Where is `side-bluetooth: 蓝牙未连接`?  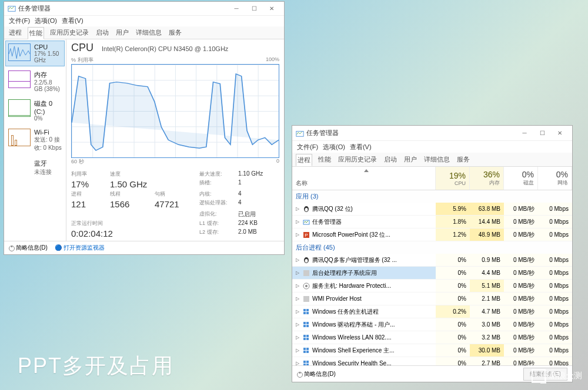 side-bluetooth: 蓝牙未连接 is located at coordinates (35, 168).